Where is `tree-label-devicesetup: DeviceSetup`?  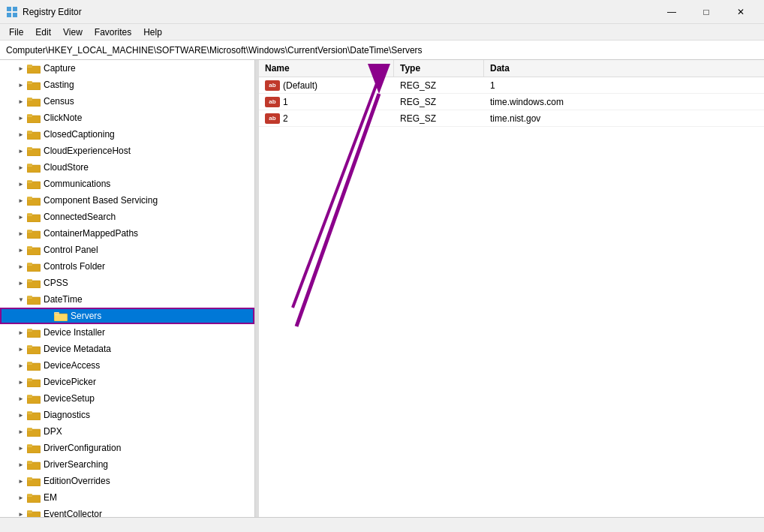 tree-label-devicesetup: DeviceSetup is located at coordinates (69, 398).